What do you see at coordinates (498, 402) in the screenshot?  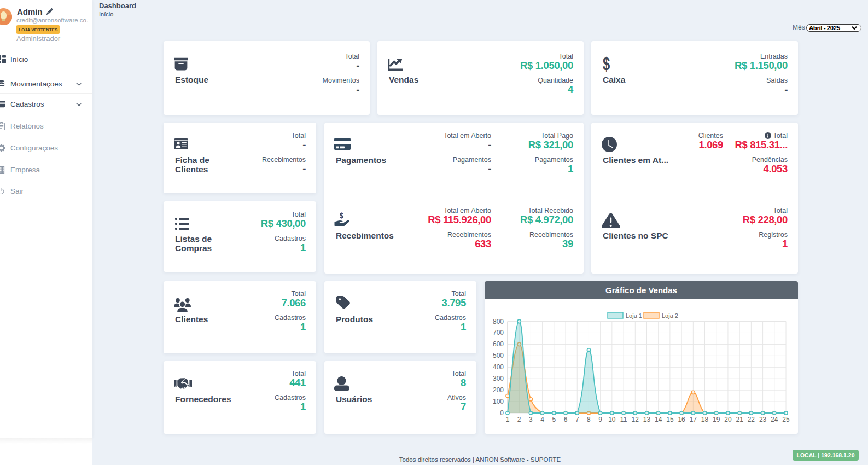 I see `svg-text: 100` at bounding box center [498, 402].